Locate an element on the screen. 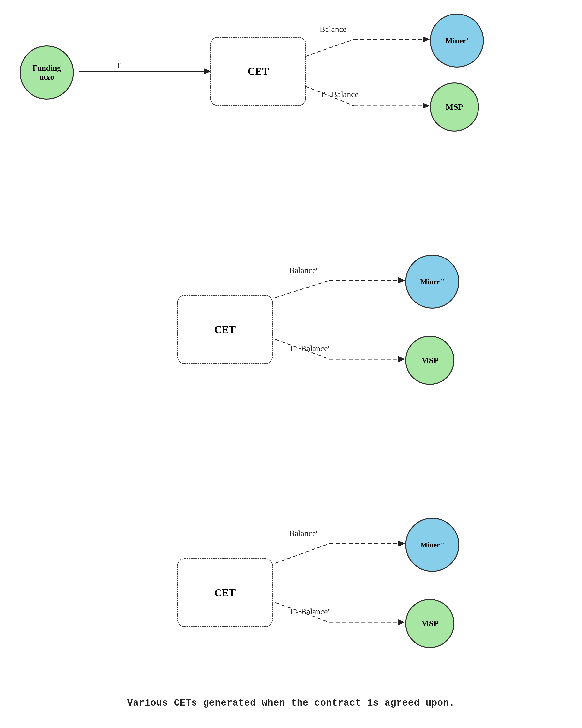 This screenshot has width=582, height=728. msp-label-2: MSP is located at coordinates (430, 360).